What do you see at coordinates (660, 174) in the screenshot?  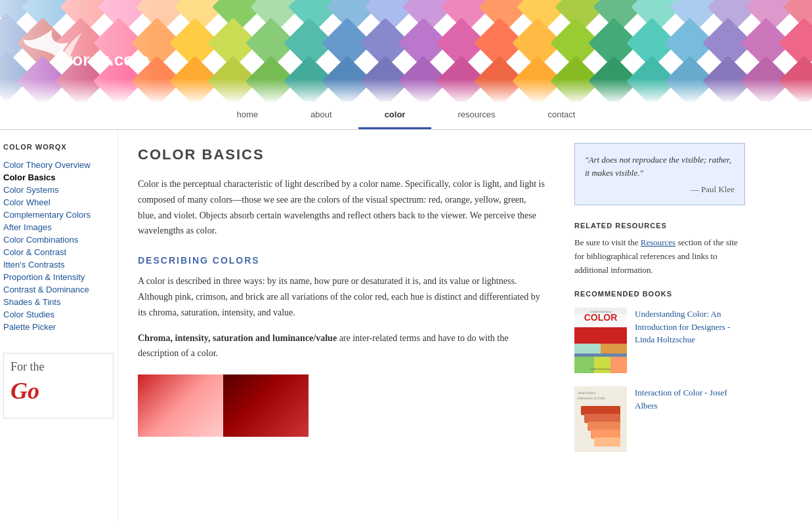 I see `quote-box: "Art does not reproduce the visible; rat…` at bounding box center [660, 174].